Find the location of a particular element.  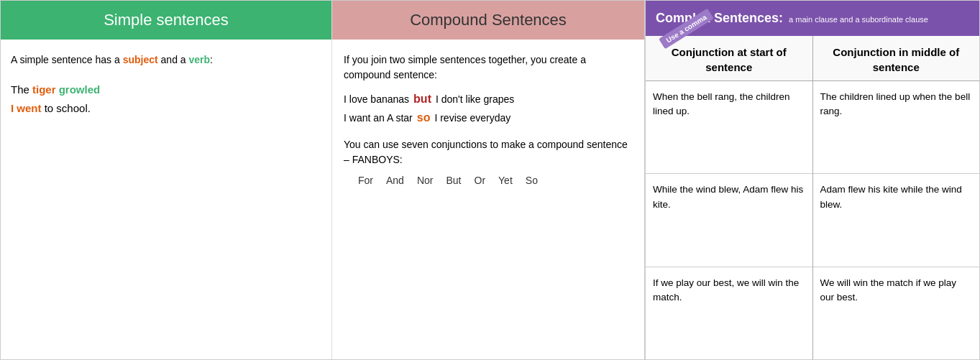

conjunction-start-cell: While the wind blew, Adam flew his kite. is located at coordinates (729, 220).